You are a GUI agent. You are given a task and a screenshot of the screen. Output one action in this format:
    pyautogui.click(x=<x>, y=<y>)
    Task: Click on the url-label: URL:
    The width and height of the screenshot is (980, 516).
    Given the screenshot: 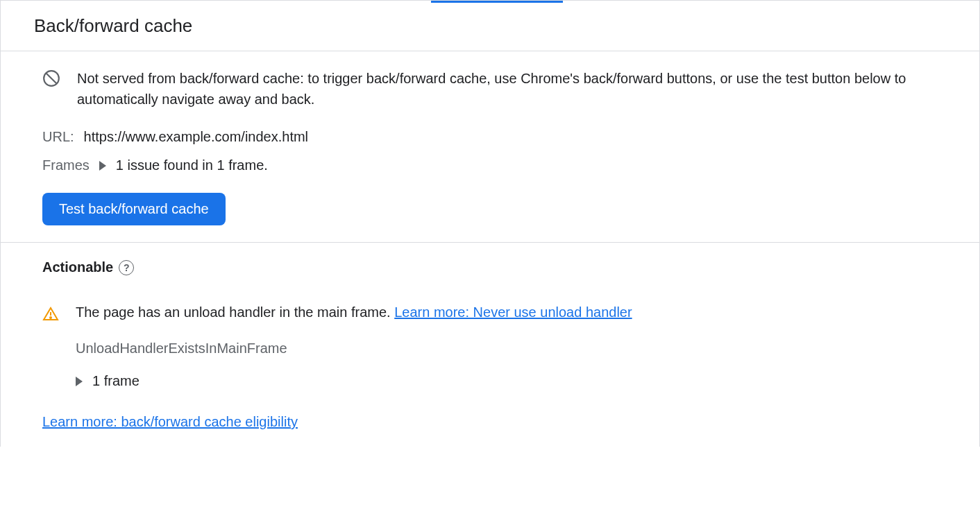 What is the action you would take?
    pyautogui.click(x=58, y=137)
    